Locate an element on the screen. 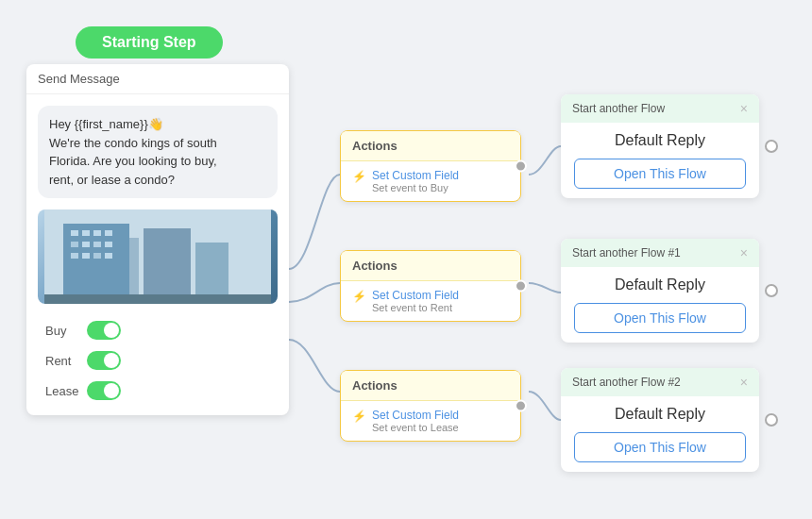  toggle-row-buy: Buy is located at coordinates (158, 330).